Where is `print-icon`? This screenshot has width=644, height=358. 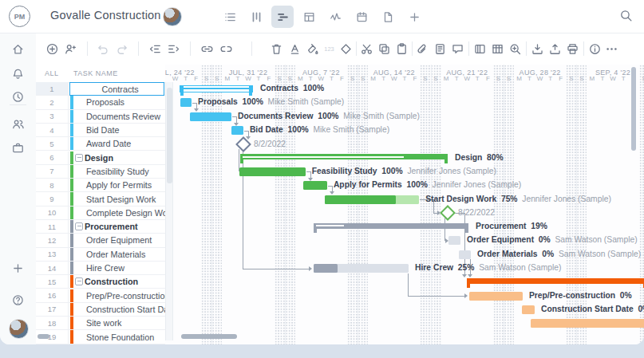 print-icon is located at coordinates (572, 49).